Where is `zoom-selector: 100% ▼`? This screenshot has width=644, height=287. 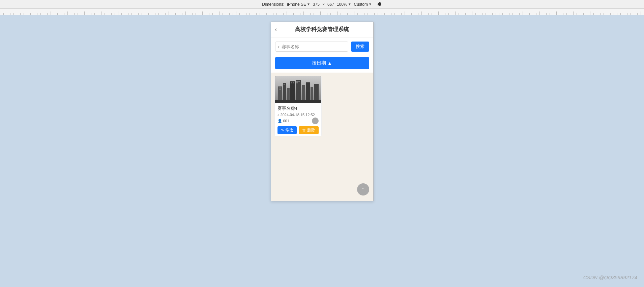 zoom-selector: 100% ▼ is located at coordinates (344, 4).